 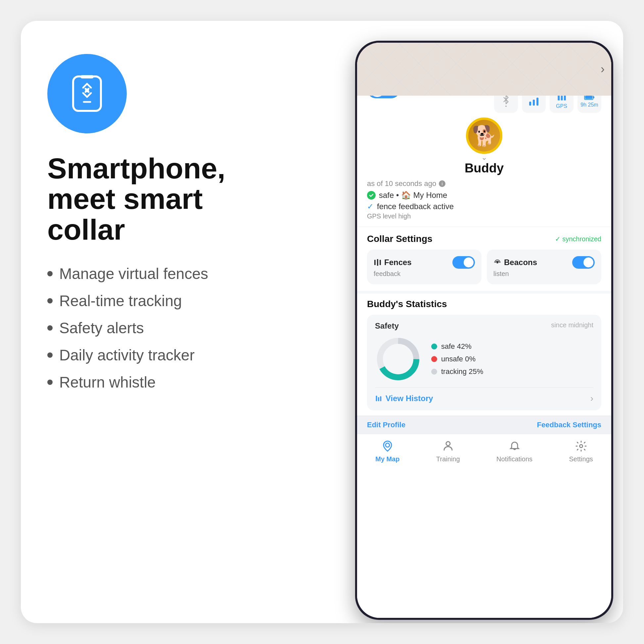 I want to click on tab-bar: My Map Training, so click(x=484, y=452).